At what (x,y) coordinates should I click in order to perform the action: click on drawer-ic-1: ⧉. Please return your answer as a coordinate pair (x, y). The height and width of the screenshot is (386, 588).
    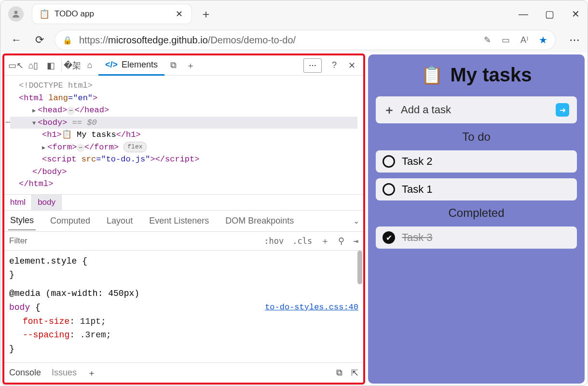
    Looking at the image, I should click on (340, 373).